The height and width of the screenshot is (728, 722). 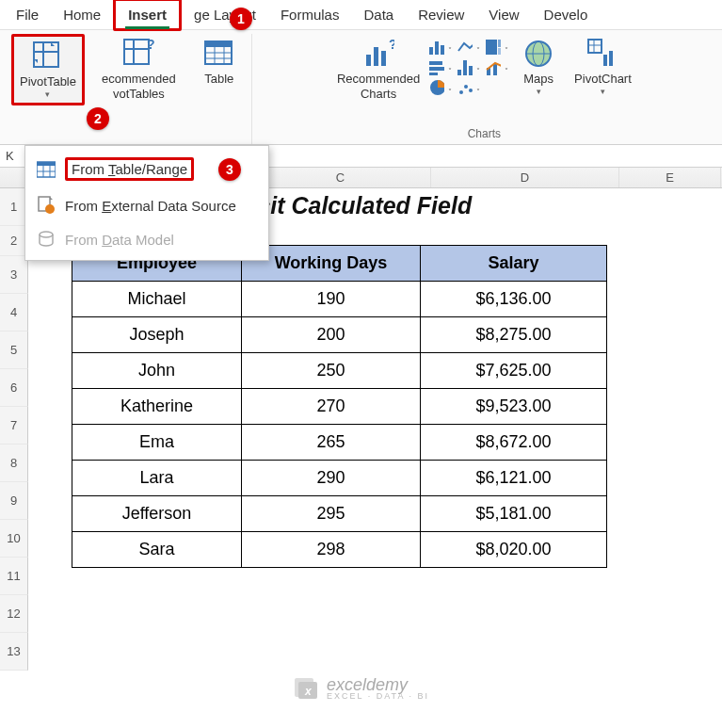 What do you see at coordinates (469, 46) in the screenshot?
I see `line-chart-button: ˅` at bounding box center [469, 46].